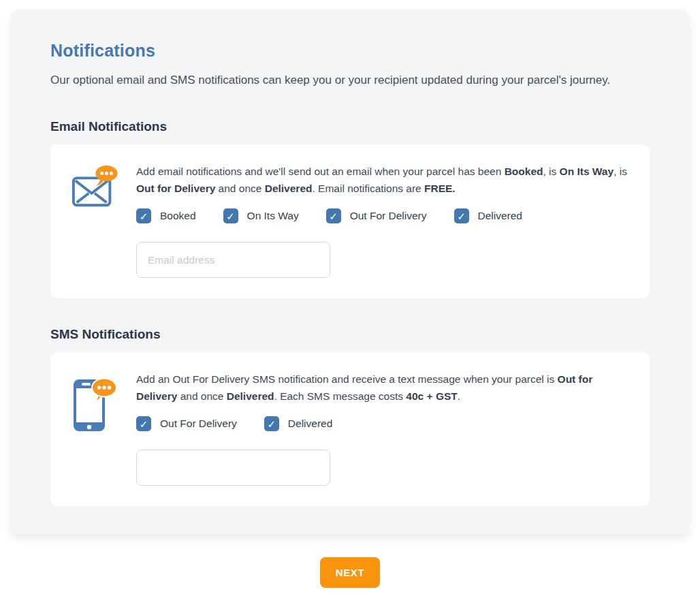 This screenshot has width=700, height=594. Describe the element at coordinates (350, 127) in the screenshot. I see `email-section-heading: Email Notifications` at that location.